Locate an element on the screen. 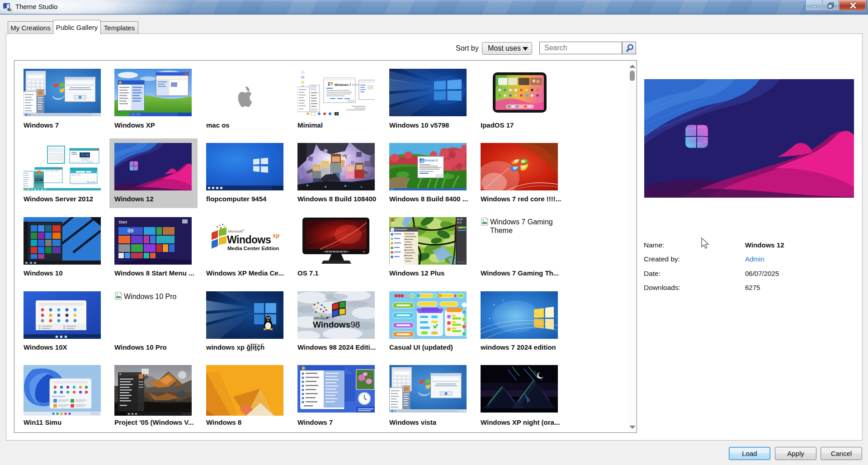 The width and height of the screenshot is (868, 465). svg-text: Windows 8 is located at coordinates (430, 160).